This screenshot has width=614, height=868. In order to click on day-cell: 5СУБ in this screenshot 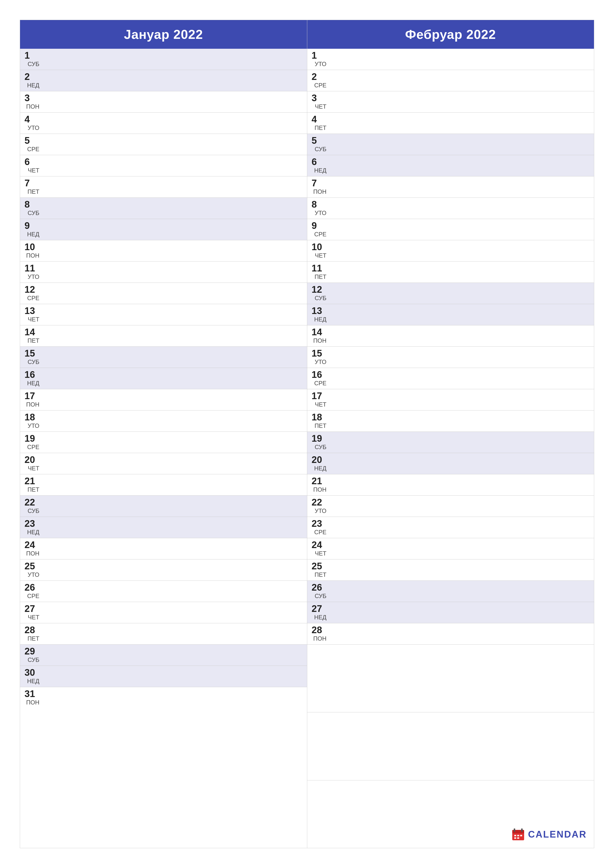, I will do `click(319, 144)`.